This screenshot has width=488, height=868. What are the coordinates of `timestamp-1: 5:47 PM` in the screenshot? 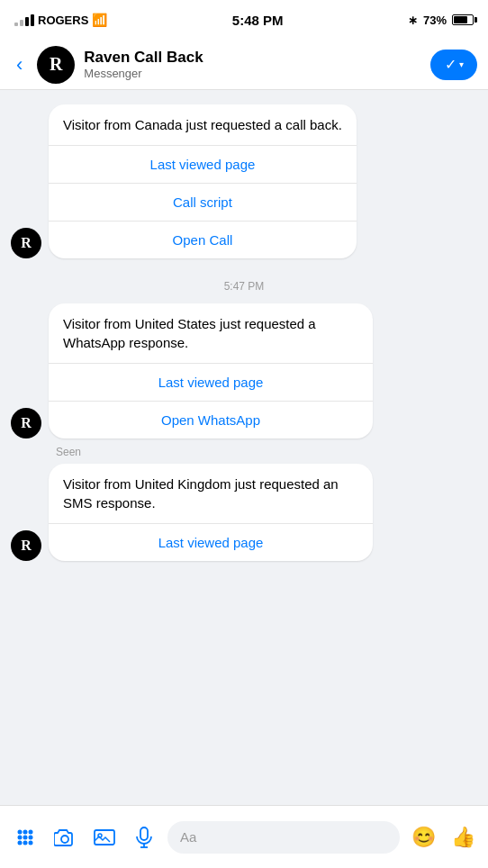 It's located at (244, 286).